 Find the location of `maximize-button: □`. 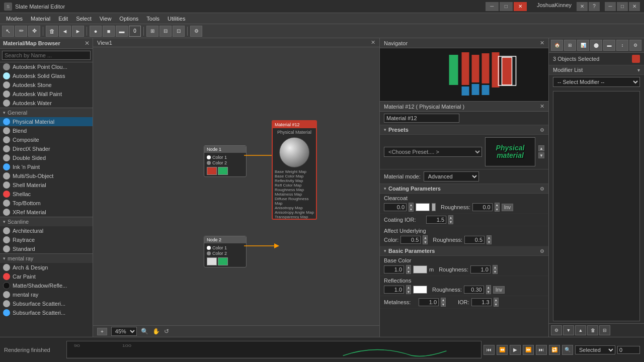

maximize-button: □ is located at coordinates (506, 7).